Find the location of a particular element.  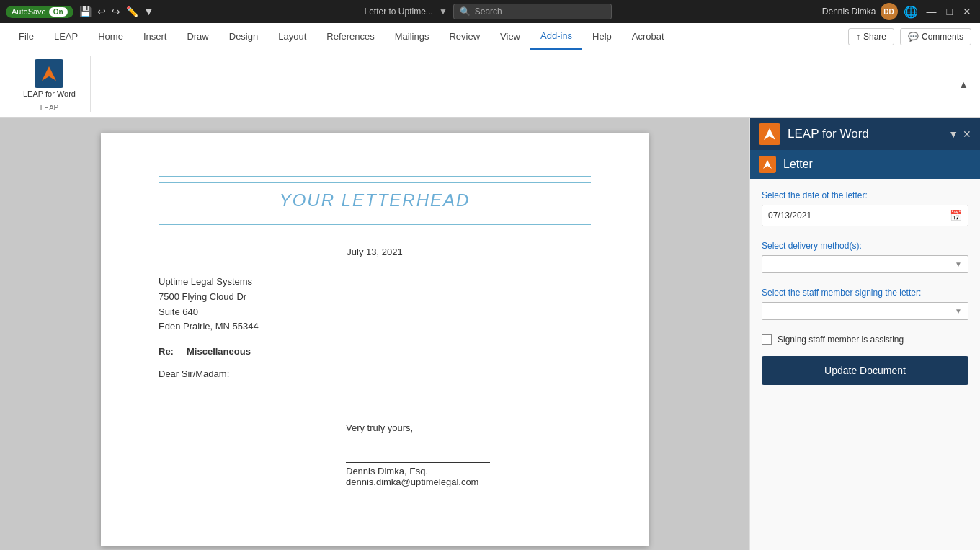

panel-header-right: ▼ ✕ is located at coordinates (960, 134).